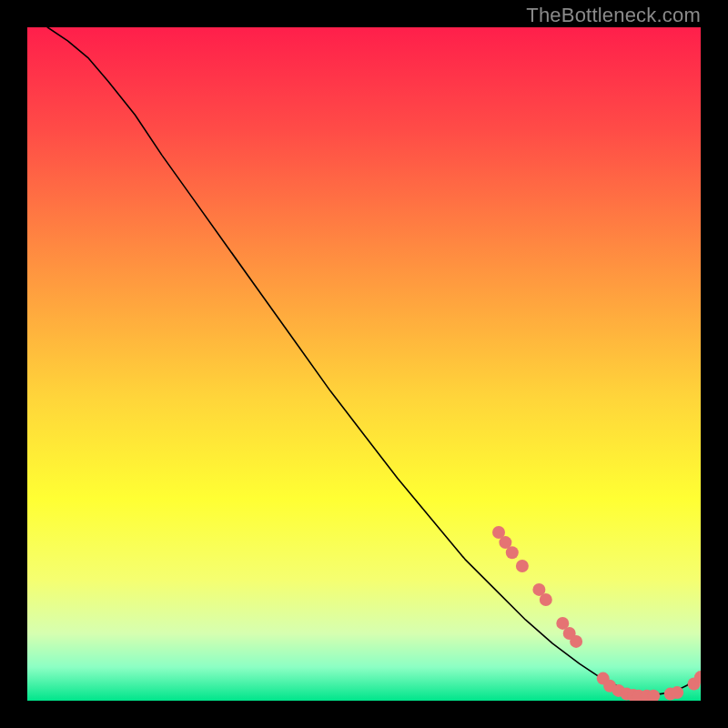  I want to click on watermark-text: TheBottleneck.com, so click(613, 15).